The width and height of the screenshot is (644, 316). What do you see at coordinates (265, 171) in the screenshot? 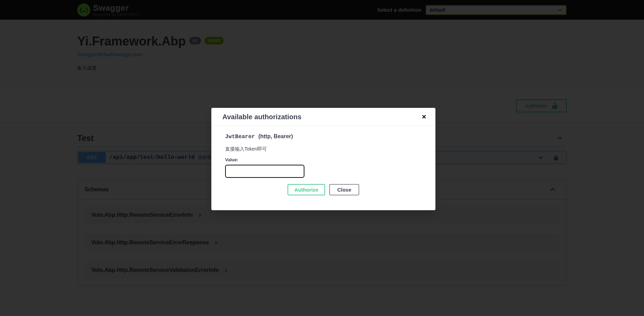
I see `token-value-input` at bounding box center [265, 171].